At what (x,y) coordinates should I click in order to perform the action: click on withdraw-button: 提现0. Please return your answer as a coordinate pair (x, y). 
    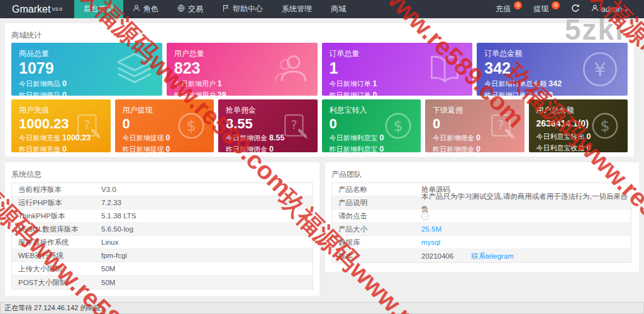
    Looking at the image, I should click on (547, 9).